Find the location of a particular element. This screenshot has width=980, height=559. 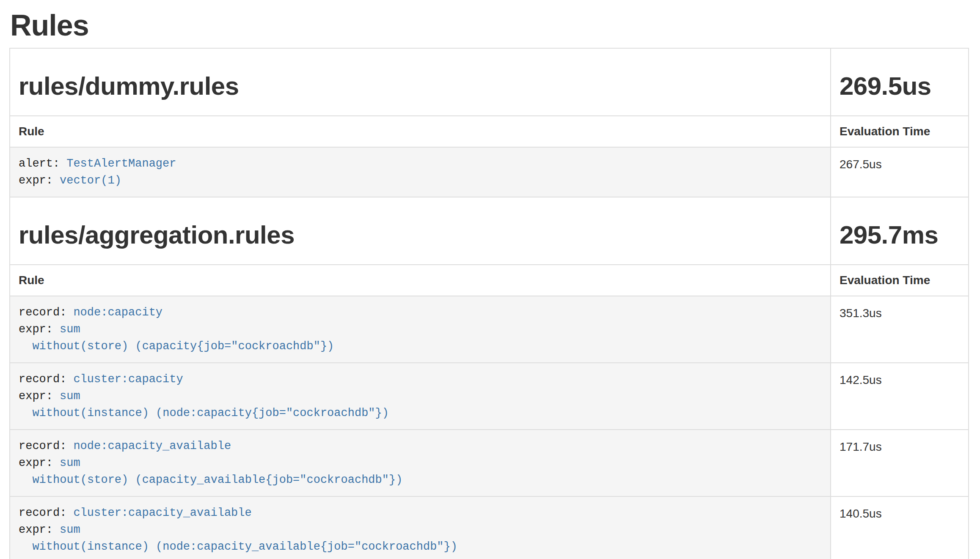

rule-group-time-cell: 295.7ms is located at coordinates (900, 231).